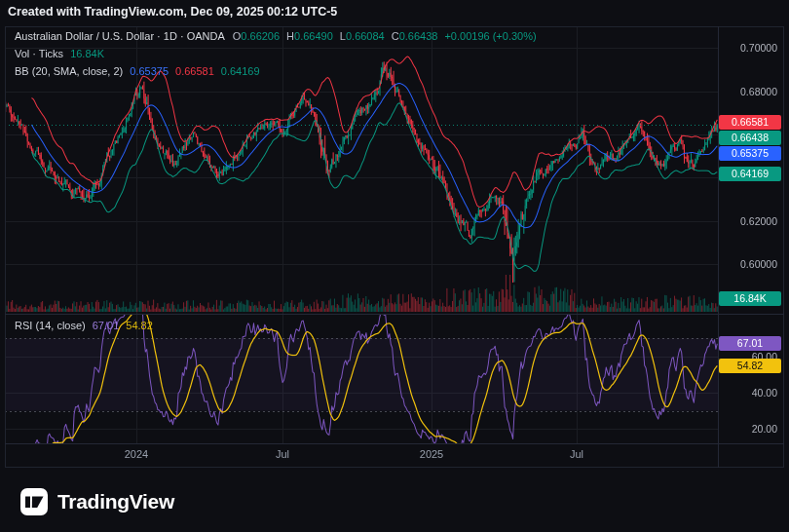  What do you see at coordinates (310, 36) in the screenshot?
I see `high-ohlc: H0.66490` at bounding box center [310, 36].